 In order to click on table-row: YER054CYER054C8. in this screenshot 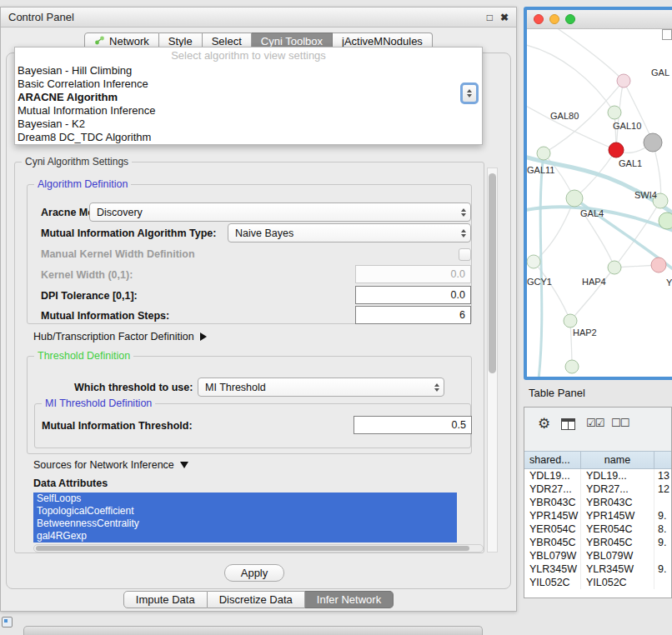, I will do `click(599, 529)`.